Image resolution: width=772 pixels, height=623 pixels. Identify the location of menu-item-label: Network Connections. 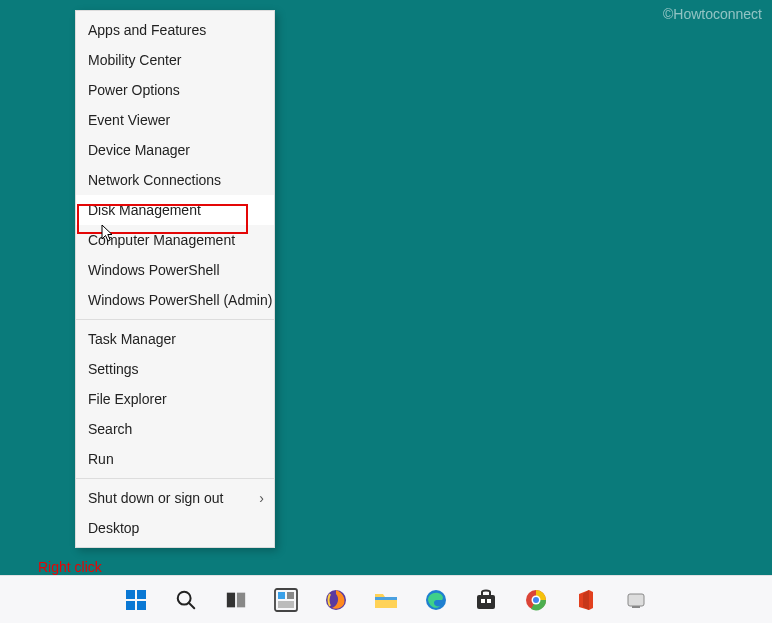
(154, 180).